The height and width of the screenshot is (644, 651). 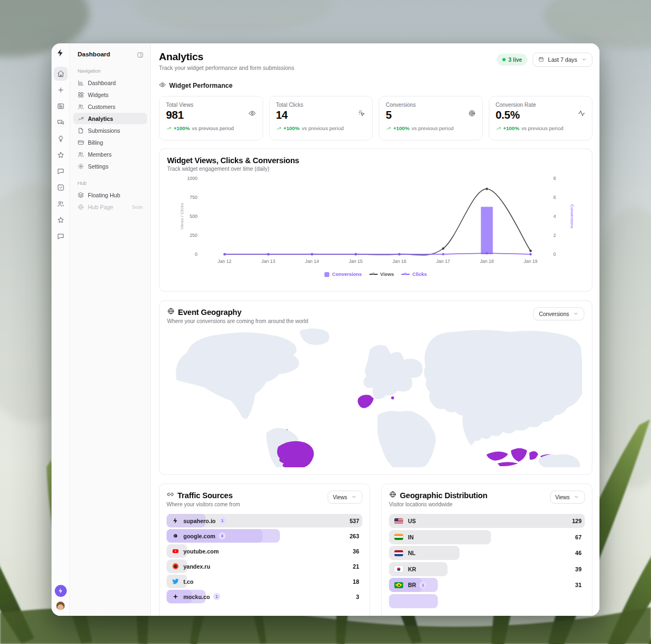 I want to click on row-value: 36, so click(x=356, y=551).